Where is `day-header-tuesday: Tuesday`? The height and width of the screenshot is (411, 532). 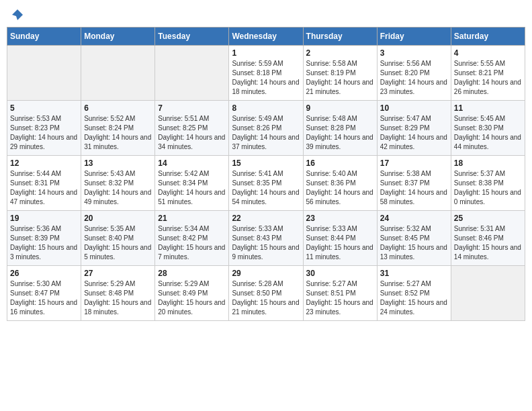
day-header-tuesday: Tuesday is located at coordinates (192, 36).